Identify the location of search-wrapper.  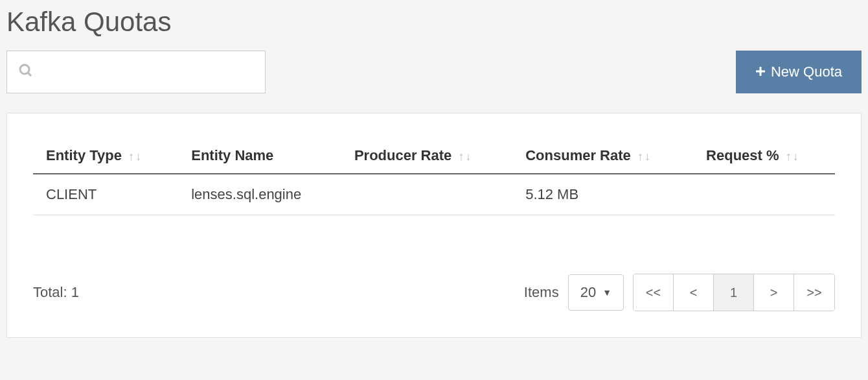
(136, 72).